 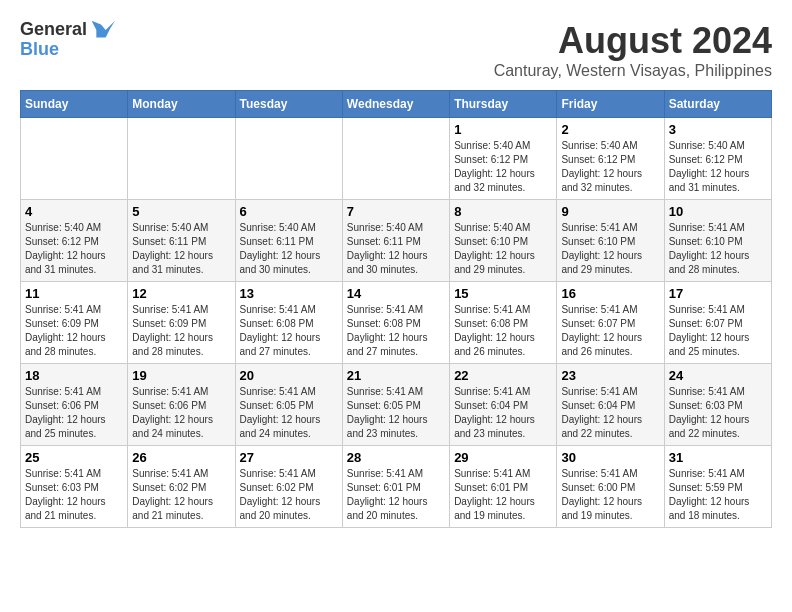 What do you see at coordinates (503, 130) in the screenshot?
I see `day-number: 1` at bounding box center [503, 130].